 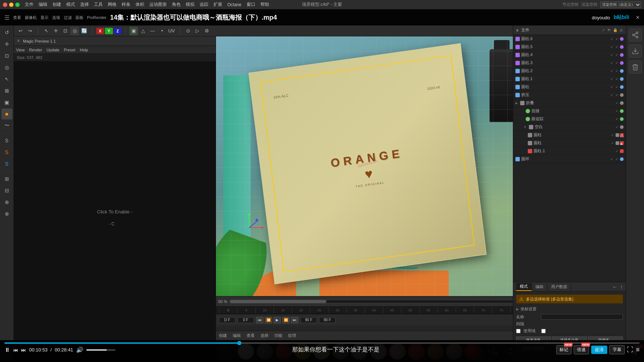 I want to click on lca-chk: ✓, so click(x=613, y=135).